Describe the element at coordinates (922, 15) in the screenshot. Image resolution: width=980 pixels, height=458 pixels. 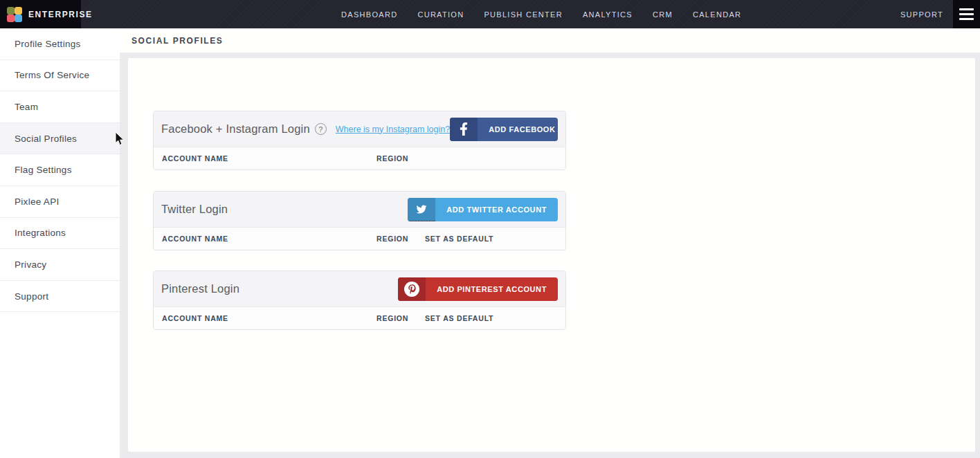
I see `nav-item-support: SUPPORT` at that location.